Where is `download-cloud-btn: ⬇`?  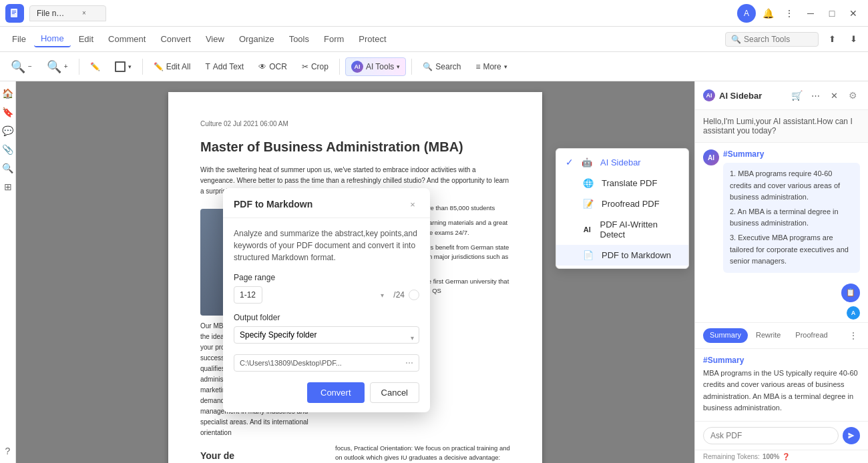
download-cloud-btn: ⬇ is located at coordinates (853, 39).